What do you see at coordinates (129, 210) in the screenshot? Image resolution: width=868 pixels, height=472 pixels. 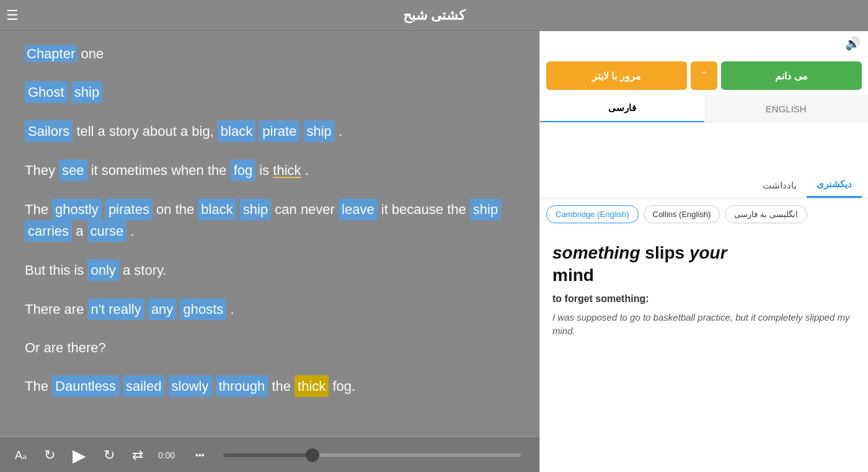 I see `pirates-word: pirates` at bounding box center [129, 210].